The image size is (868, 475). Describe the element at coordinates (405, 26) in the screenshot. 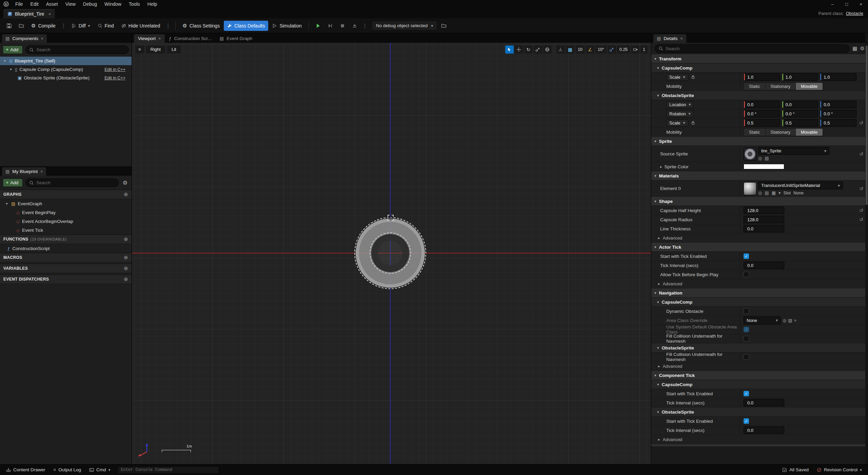

I see `debug-object-select: No debug object selected ▾` at that location.